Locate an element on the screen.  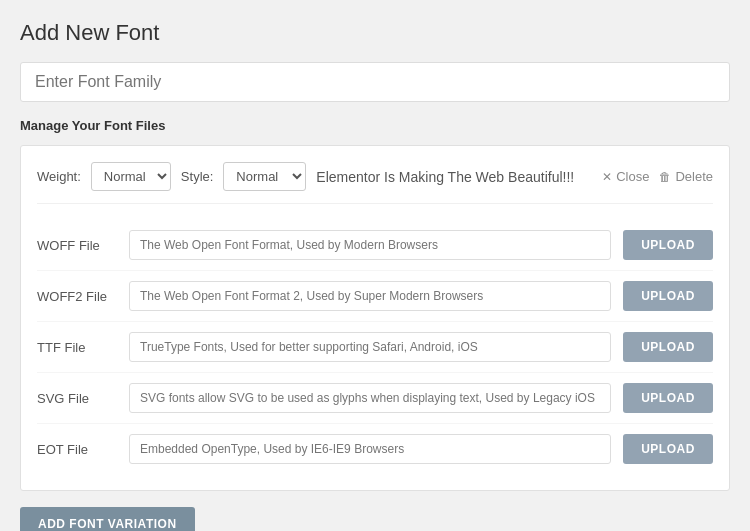
weight-label: Weight: is located at coordinates (59, 176).